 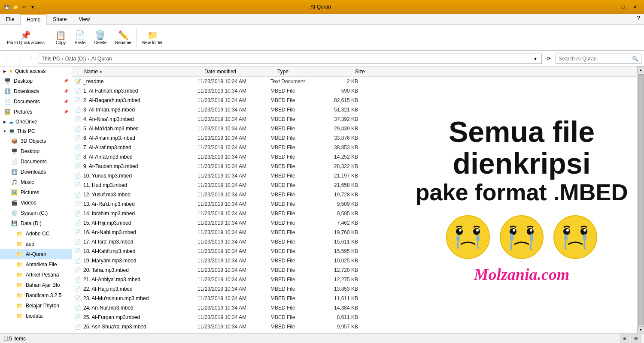 I want to click on sidebar-item-3d: 📦 3D Objects, so click(x=36, y=141).